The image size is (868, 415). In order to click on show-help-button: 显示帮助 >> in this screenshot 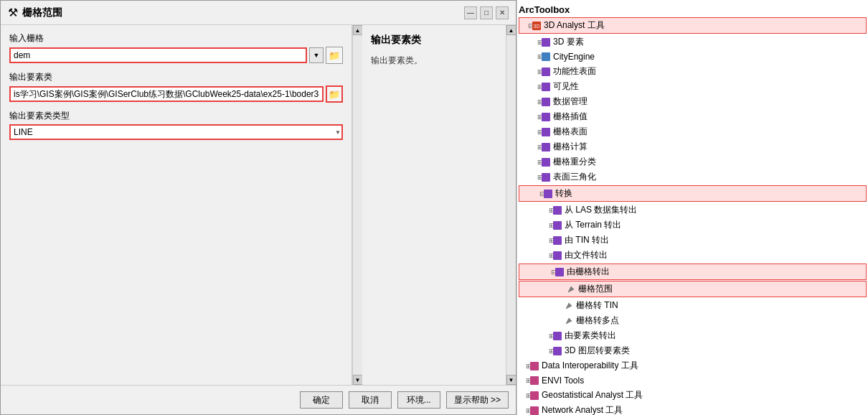, I will do `click(478, 400)`.